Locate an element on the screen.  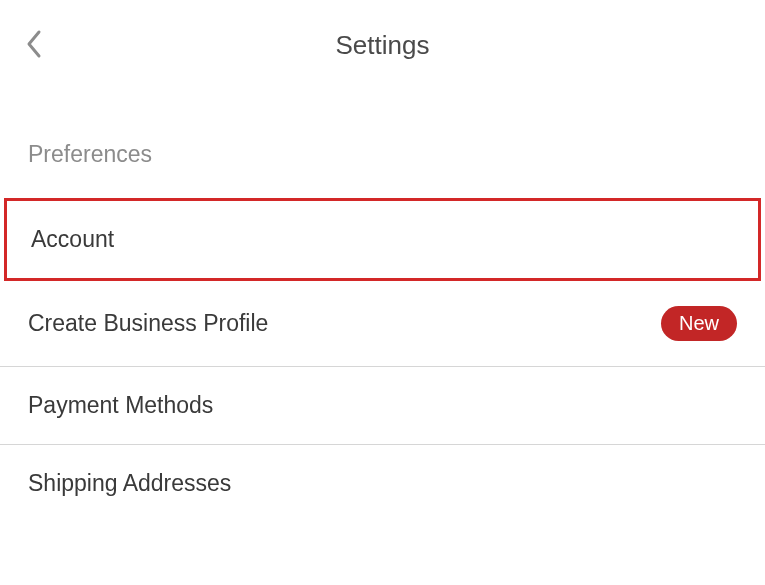
list-item-create-business-profile: Create Business Profile New is located at coordinates (382, 324).